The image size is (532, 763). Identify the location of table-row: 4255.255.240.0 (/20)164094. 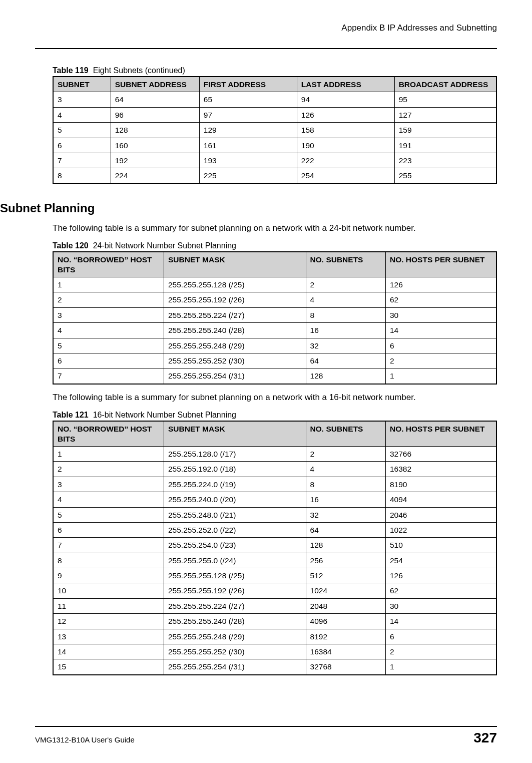
(275, 500).